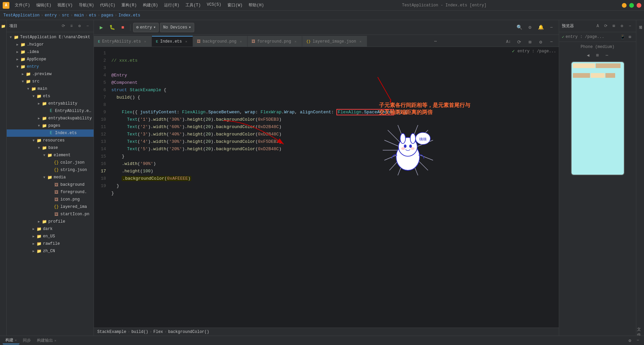 This screenshot has width=644, height=345. I want to click on tree-dark: ▶ 📁 dark, so click(50, 229).